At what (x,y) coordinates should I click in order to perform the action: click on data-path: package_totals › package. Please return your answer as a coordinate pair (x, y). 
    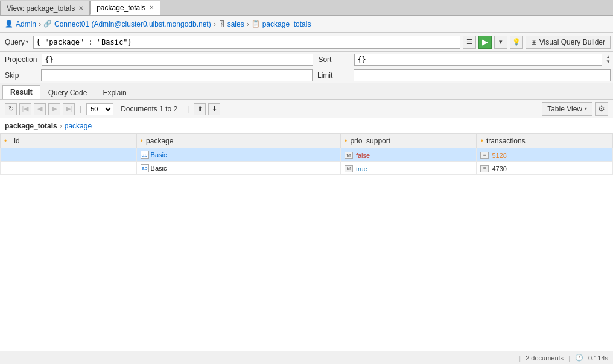
    Looking at the image, I should click on (306, 126).